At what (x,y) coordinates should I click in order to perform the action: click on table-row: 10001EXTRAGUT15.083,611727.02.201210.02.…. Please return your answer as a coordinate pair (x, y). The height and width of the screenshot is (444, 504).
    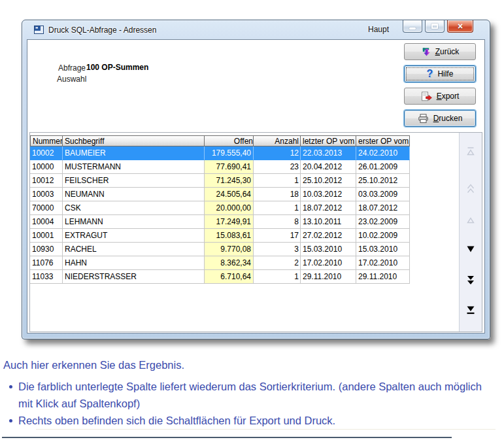
    Looking at the image, I should click on (220, 235).